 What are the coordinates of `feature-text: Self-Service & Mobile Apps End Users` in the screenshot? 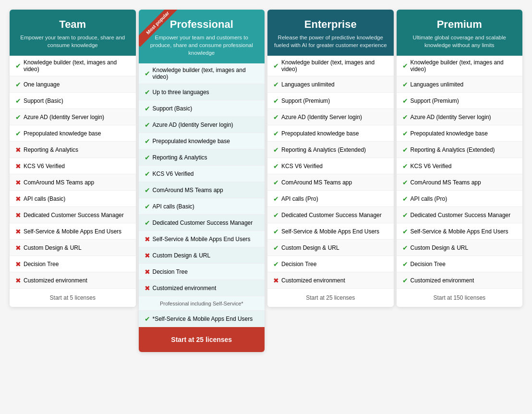 It's located at (459, 231).